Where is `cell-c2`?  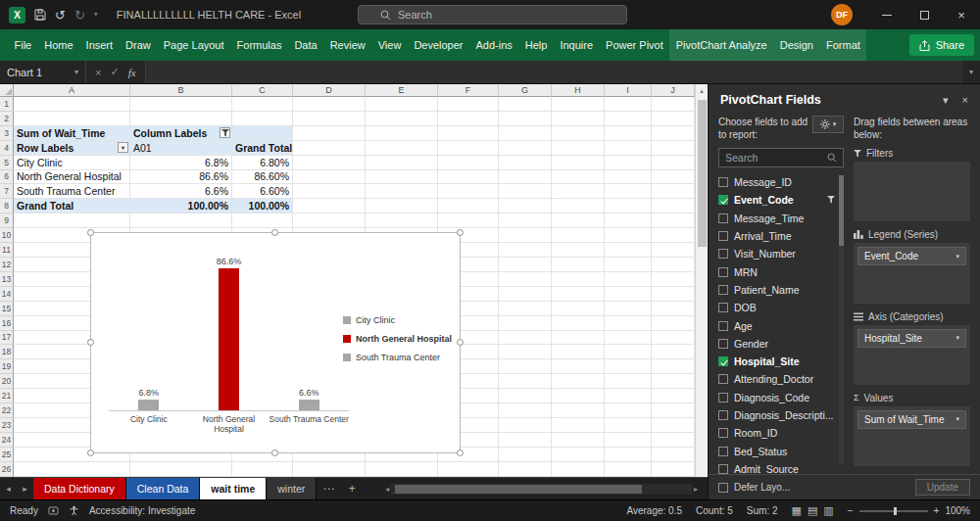
cell-c2 is located at coordinates (263, 119).